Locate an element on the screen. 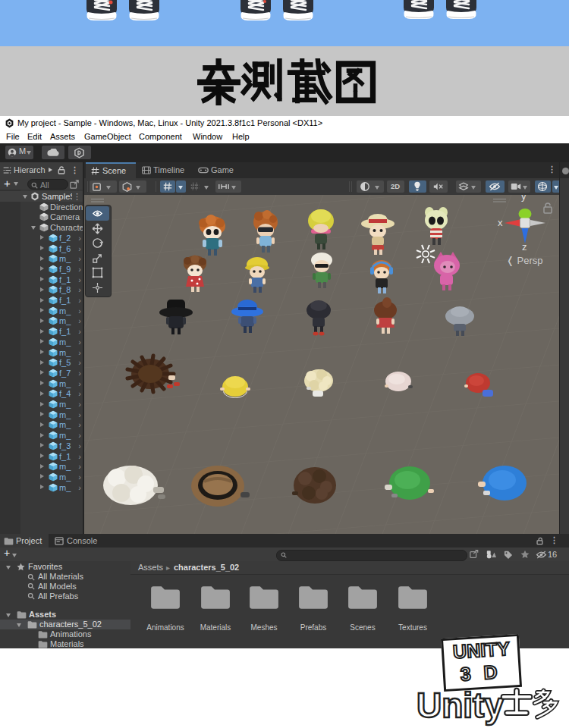 The height and width of the screenshot is (728, 569). svg-text: z is located at coordinates (525, 247).